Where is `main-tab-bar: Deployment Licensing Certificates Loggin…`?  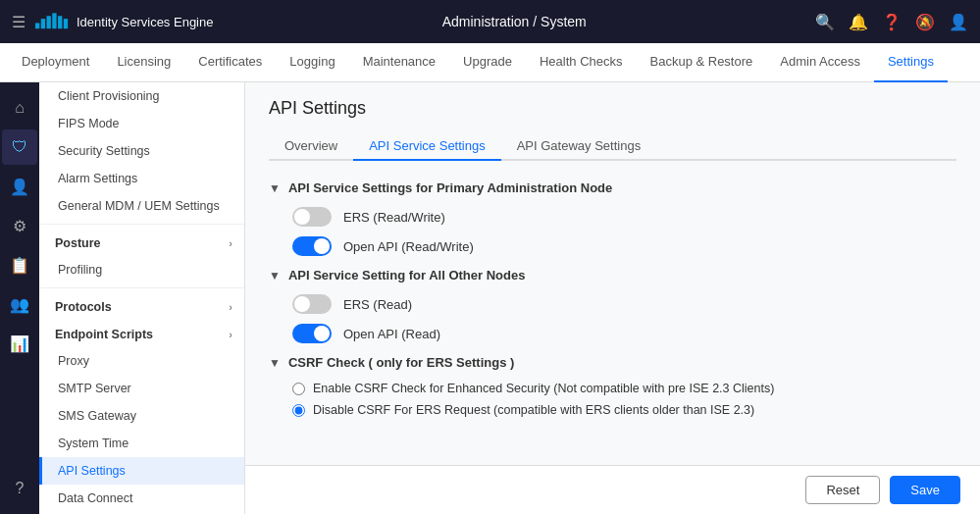
main-tab-bar: Deployment Licensing Certificates Loggin… is located at coordinates (490, 63).